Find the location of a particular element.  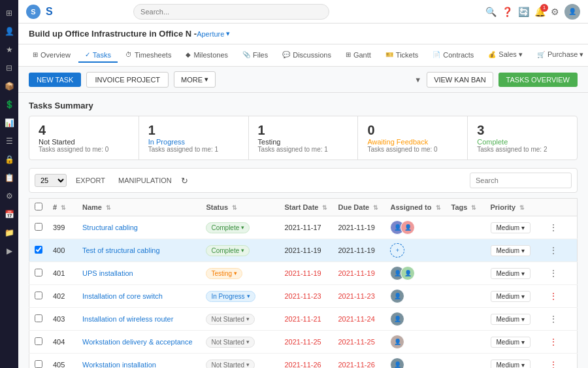

row-name: Installation of core switch is located at coordinates (139, 297).